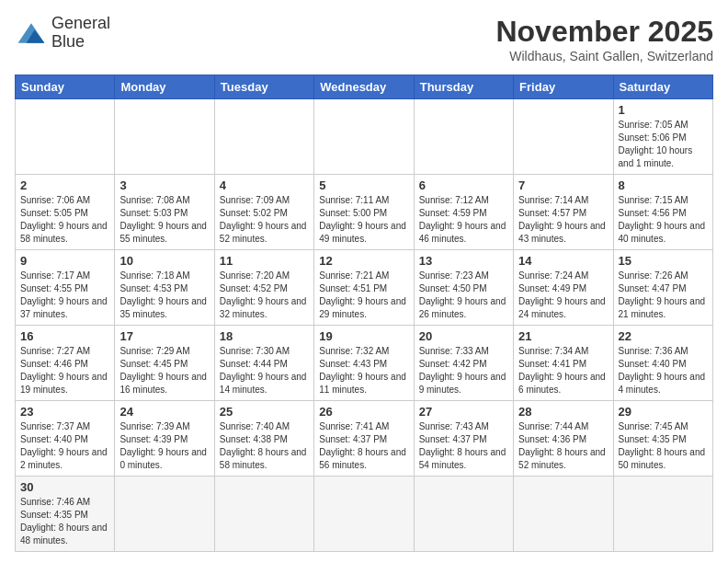 The image size is (728, 563). What do you see at coordinates (563, 363) in the screenshot?
I see `calendar-cell: 21Sunrise: 7:34 AM Sunset: 4:41 PM Dayli…` at bounding box center [563, 363].